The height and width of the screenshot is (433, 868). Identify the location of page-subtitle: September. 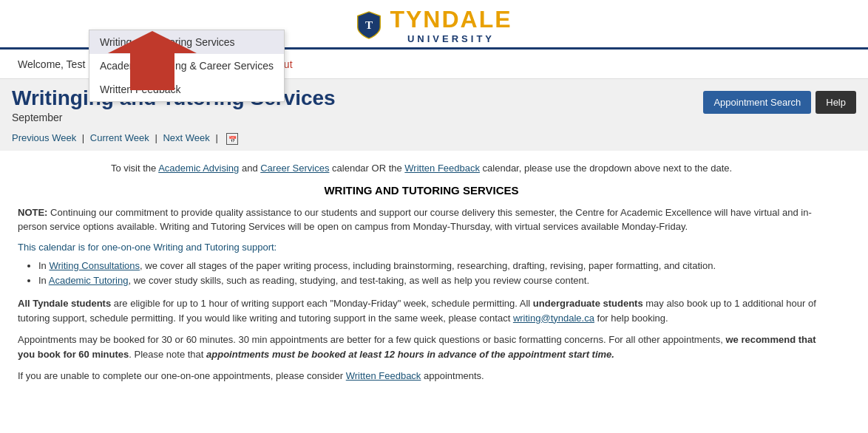
(174, 117).